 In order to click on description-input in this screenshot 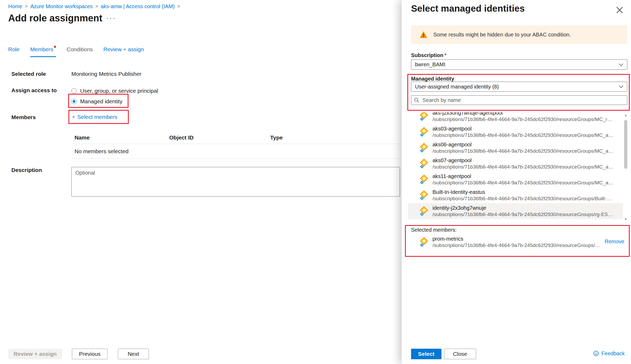, I will do `click(236, 182)`.